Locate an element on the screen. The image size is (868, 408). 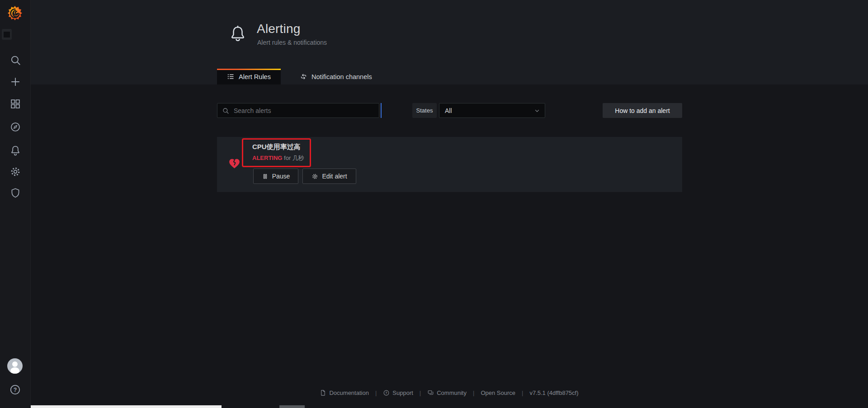
help-button: ? is located at coordinates (15, 389).